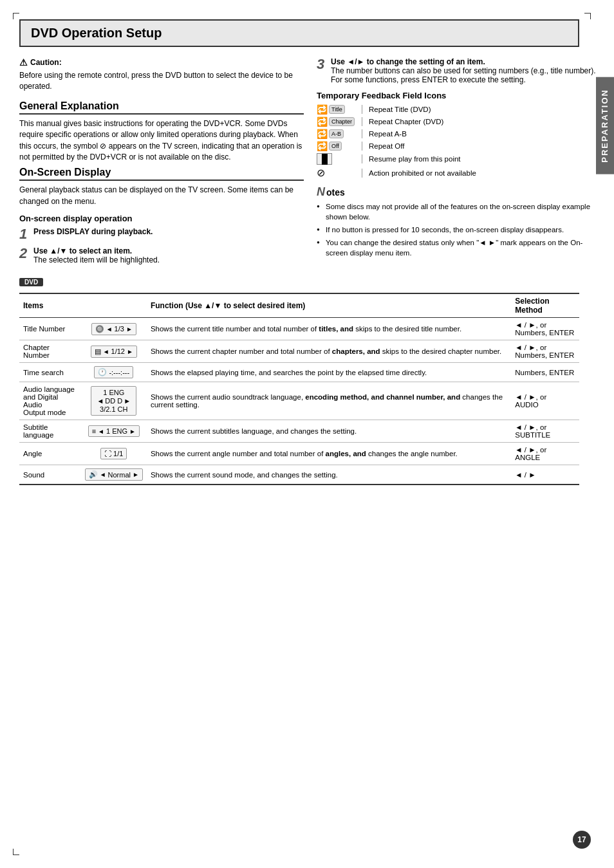  What do you see at coordinates (114, 475) in the screenshot?
I see `display-sound: 🔊 ◄ Normal ►` at bounding box center [114, 475].